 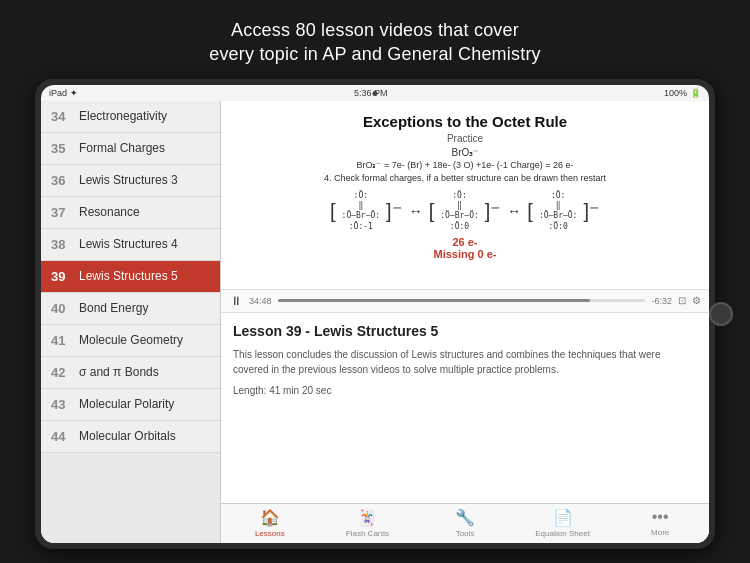 What do you see at coordinates (110, 212) in the screenshot?
I see `lesson-title: Resonance` at bounding box center [110, 212].